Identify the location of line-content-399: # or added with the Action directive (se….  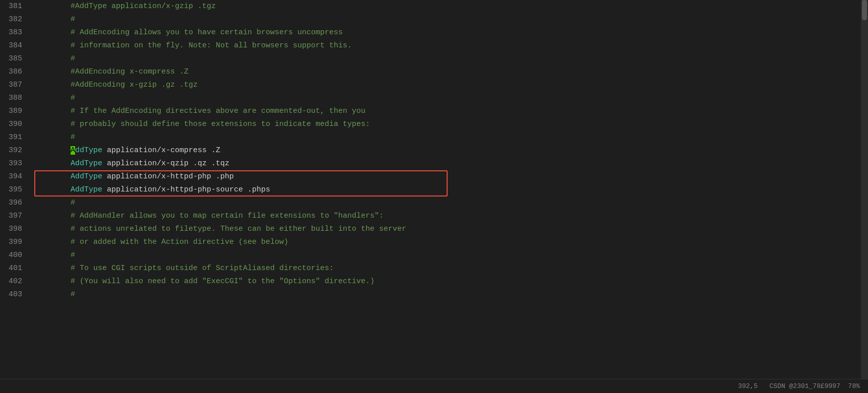
(449, 242).